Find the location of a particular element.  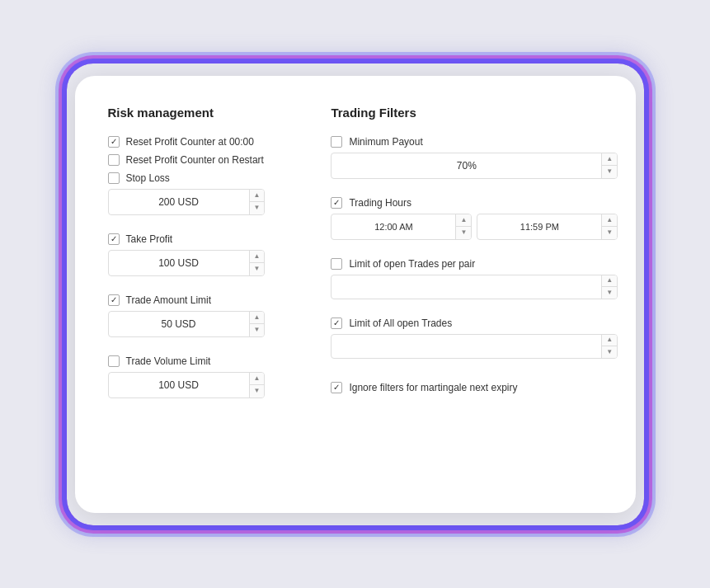

take-profit-label: Take Profit is located at coordinates (150, 239).